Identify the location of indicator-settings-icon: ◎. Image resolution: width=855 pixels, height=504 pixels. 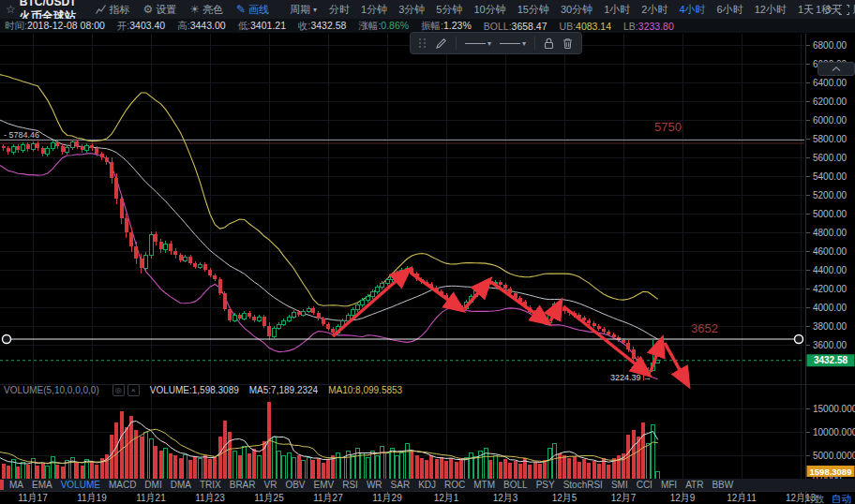
(118, 390).